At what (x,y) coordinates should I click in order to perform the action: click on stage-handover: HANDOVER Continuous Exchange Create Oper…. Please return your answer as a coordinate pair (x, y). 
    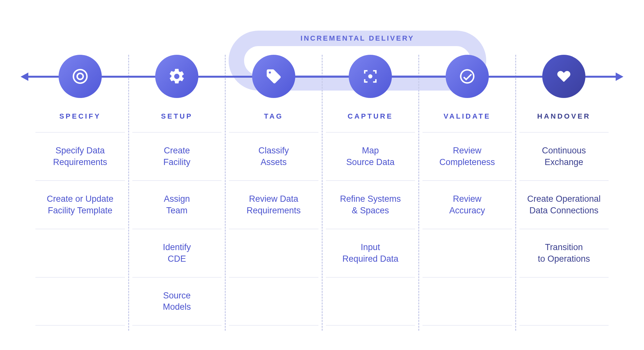
    Looking at the image, I should click on (564, 193).